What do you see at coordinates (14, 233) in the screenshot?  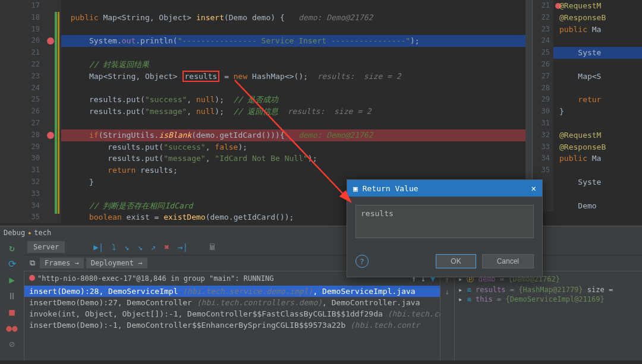 I see `debug-tab-label: Debug` at bounding box center [14, 233].